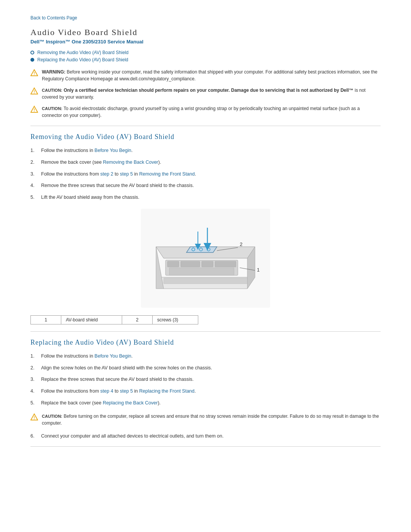  I want to click on removing-step-2: 2. Remove the back cover (see Removing t…, so click(206, 162).